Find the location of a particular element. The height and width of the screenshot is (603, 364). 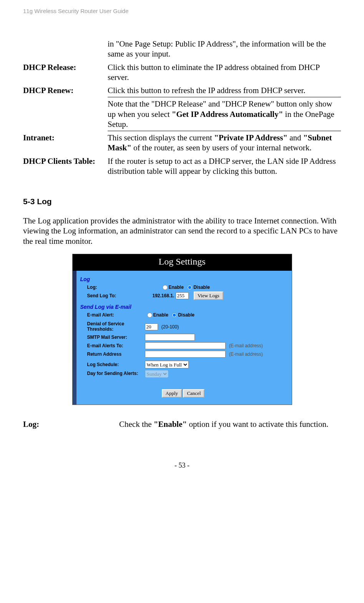

intranet-term: Intranet: is located at coordinates (65, 143).